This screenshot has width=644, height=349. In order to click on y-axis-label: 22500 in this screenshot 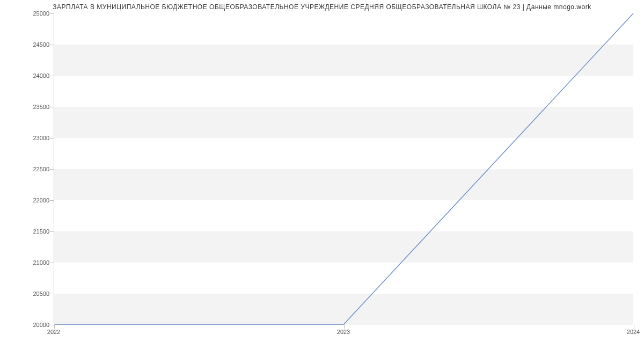, I will do `click(28, 169)`.